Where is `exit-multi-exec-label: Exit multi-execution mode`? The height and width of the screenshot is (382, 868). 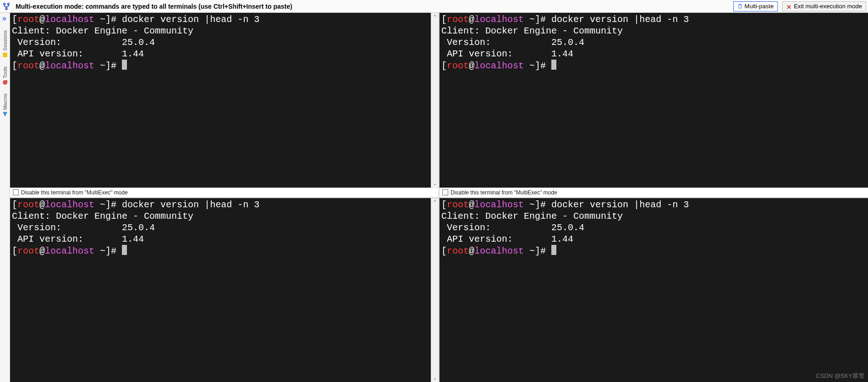 exit-multi-exec-label: Exit multi-execution mode is located at coordinates (828, 6).